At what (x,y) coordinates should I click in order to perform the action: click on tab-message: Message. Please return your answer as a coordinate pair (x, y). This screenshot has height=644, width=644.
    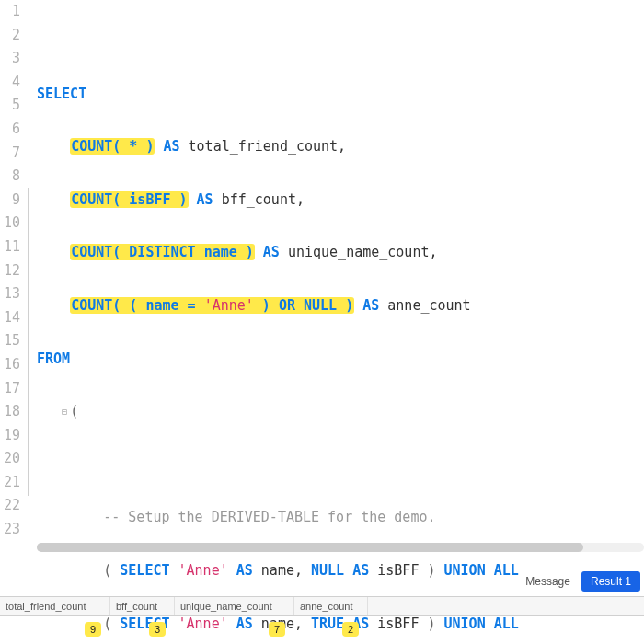
    Looking at the image, I should click on (548, 581).